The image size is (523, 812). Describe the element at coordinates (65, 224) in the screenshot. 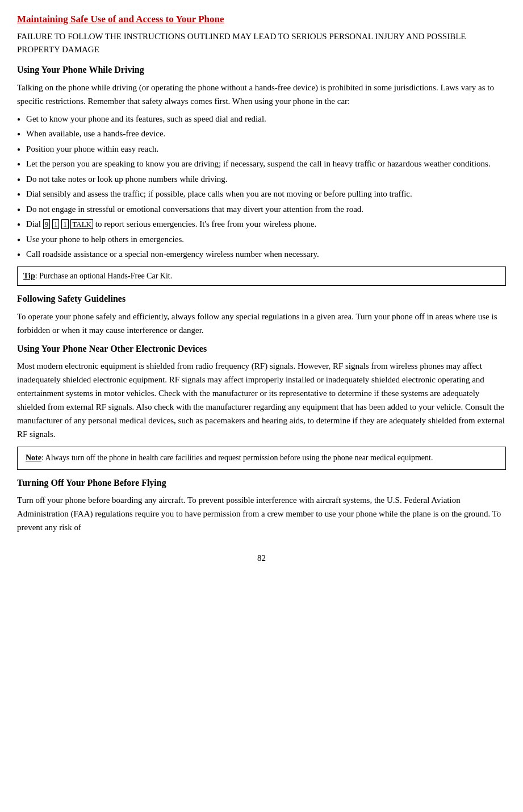

I see `boxed-1b: 1` at that location.